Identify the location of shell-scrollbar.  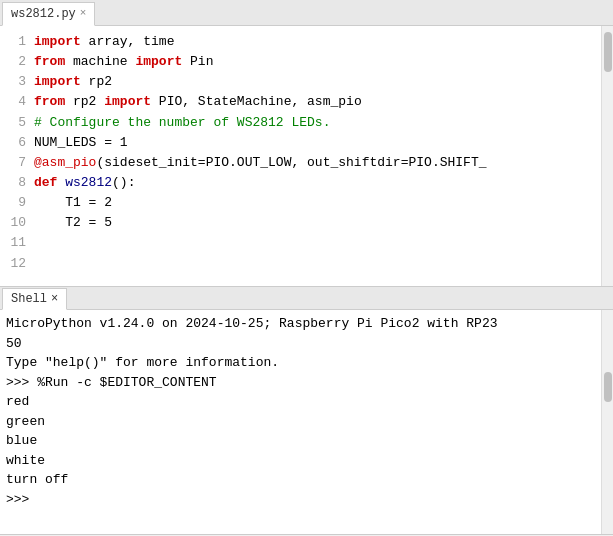
(607, 422).